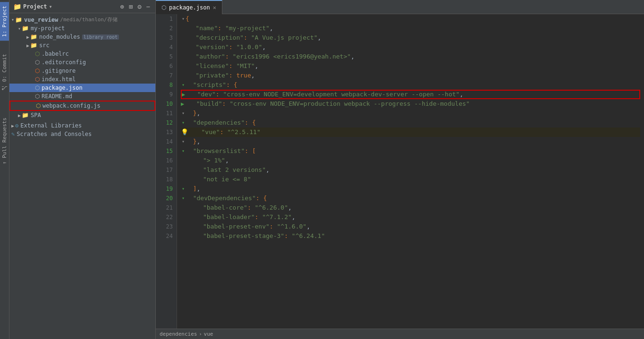 This screenshot has height=339, width=644. Describe the element at coordinates (166, 104) in the screenshot. I see `line-num-10: 10` at that location.